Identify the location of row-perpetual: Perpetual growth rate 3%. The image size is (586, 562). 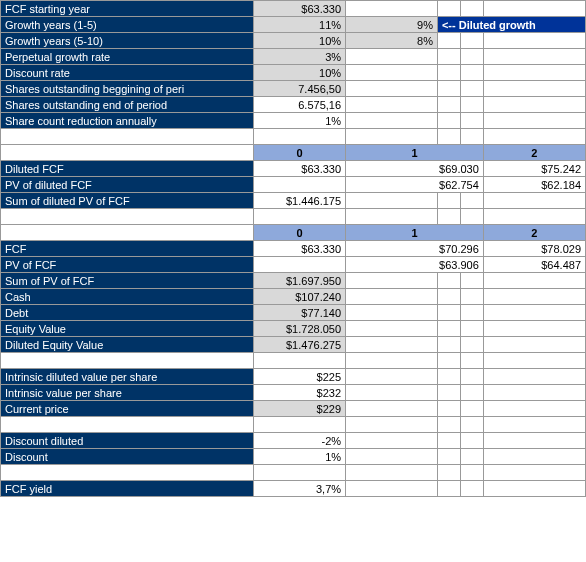
(294, 57).